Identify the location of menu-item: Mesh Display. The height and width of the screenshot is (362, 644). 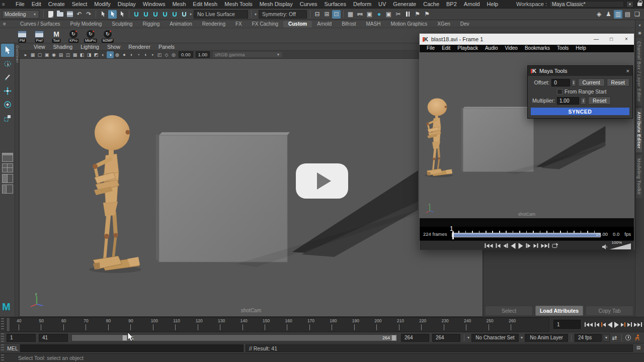
(276, 4).